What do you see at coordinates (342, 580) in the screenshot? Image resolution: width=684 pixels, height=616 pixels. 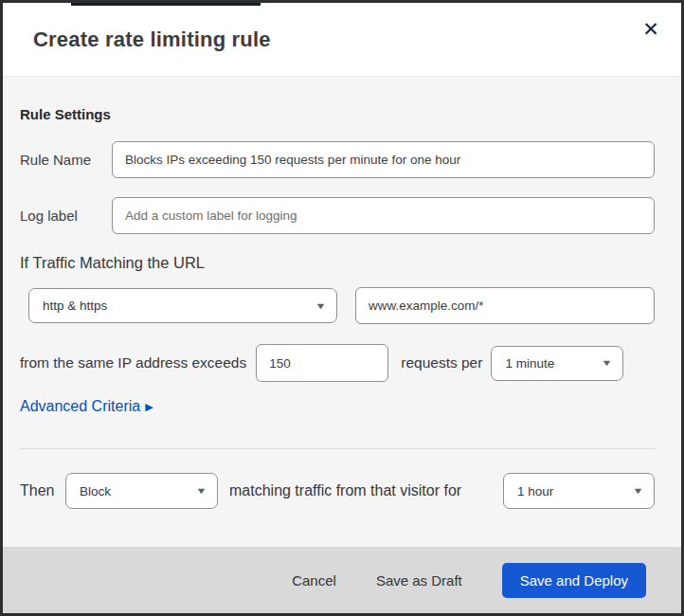 I see `dialog-footer: Cancel Save as Draft Save and Deploy` at bounding box center [342, 580].